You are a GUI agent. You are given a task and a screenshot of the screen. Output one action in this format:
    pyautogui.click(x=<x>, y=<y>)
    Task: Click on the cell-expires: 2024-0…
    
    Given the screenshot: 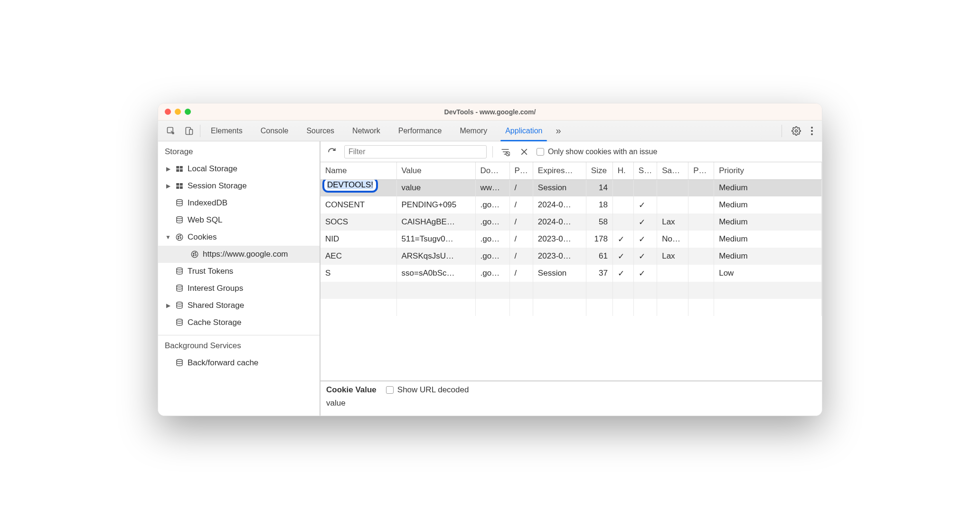 What is the action you would take?
    pyautogui.click(x=559, y=205)
    